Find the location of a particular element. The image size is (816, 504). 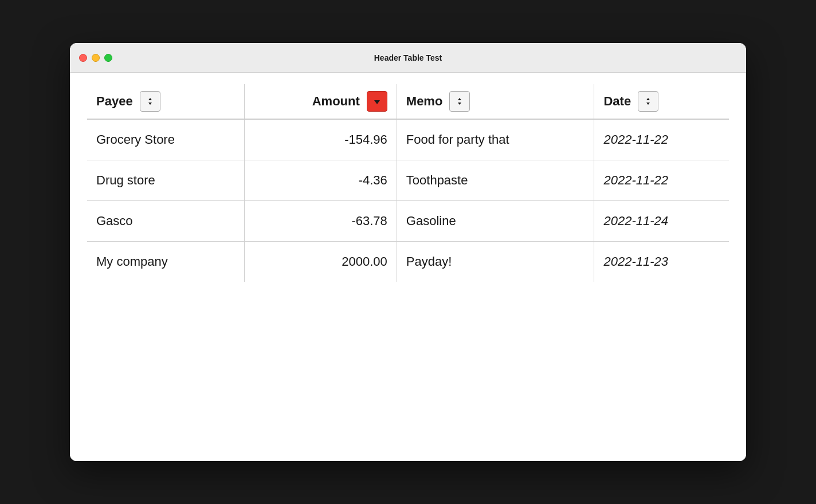

payee-sort-button is located at coordinates (150, 101).